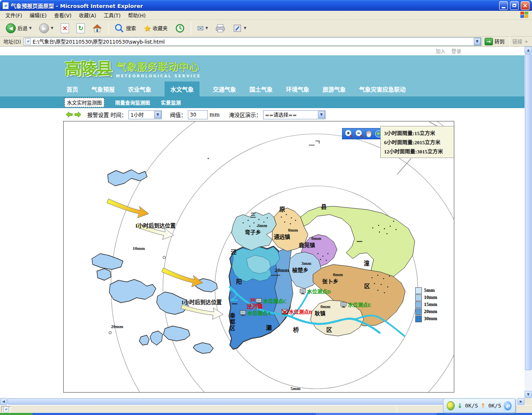 This screenshot has width=532, height=415. I want to click on start-button-edge, so click(16, 414).